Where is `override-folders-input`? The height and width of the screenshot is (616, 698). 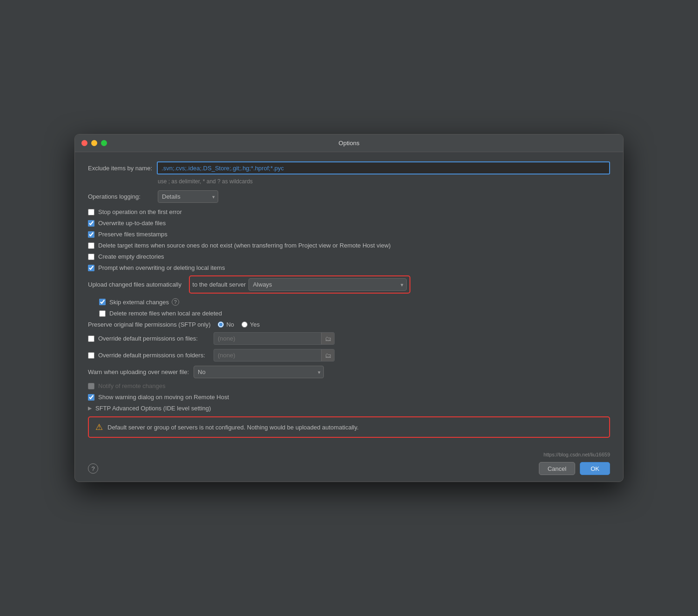
override-folders-input is located at coordinates (268, 355).